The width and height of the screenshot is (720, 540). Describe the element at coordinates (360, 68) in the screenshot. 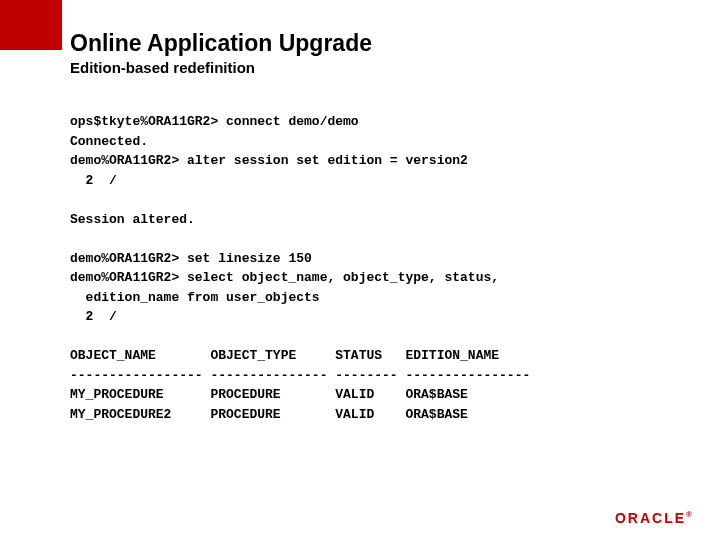

I see `page-subtitle: Edition-based redefinition` at that location.